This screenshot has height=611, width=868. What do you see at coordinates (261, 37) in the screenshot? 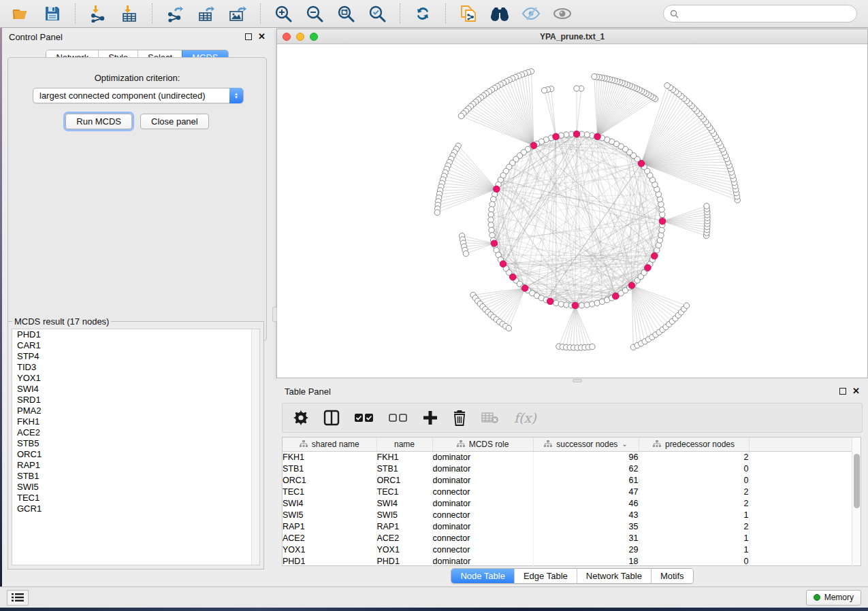
I see `close-panel-icon: ✕` at bounding box center [261, 37].